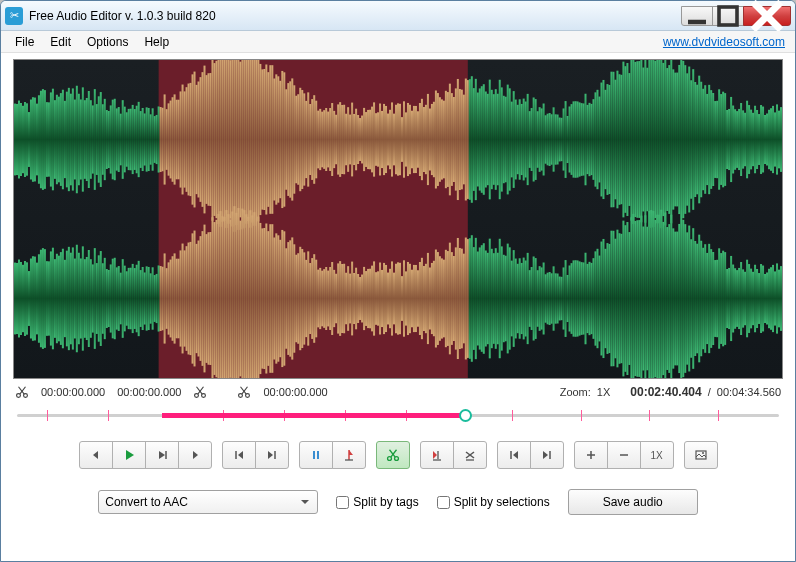  I want to click on playhead-handle, so click(466, 416).